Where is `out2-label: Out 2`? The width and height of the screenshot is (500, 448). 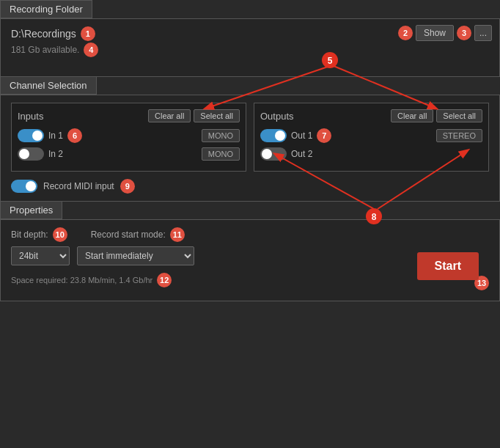
out2-label: Out 2 is located at coordinates (302, 154).